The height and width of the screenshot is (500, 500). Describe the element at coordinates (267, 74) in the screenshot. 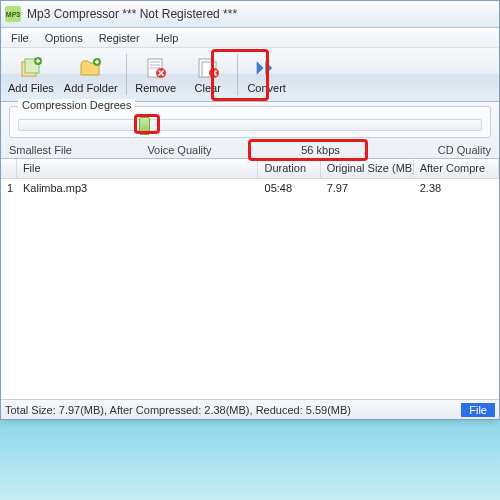

I see `convert-button: Convert` at that location.